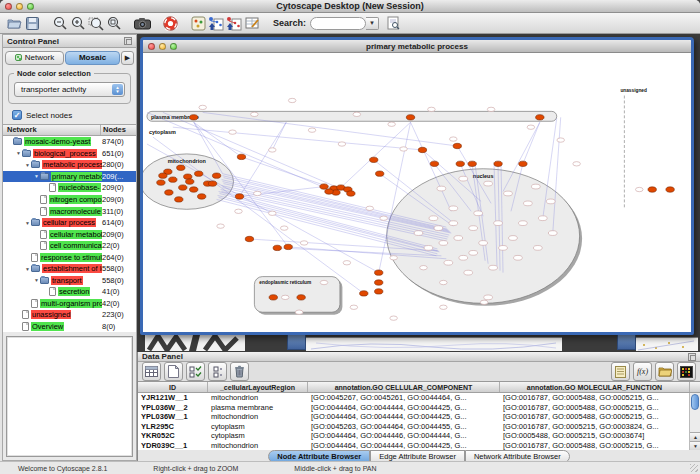  What do you see at coordinates (174, 372) in the screenshot?
I see `new-attribute-icon` at bounding box center [174, 372].